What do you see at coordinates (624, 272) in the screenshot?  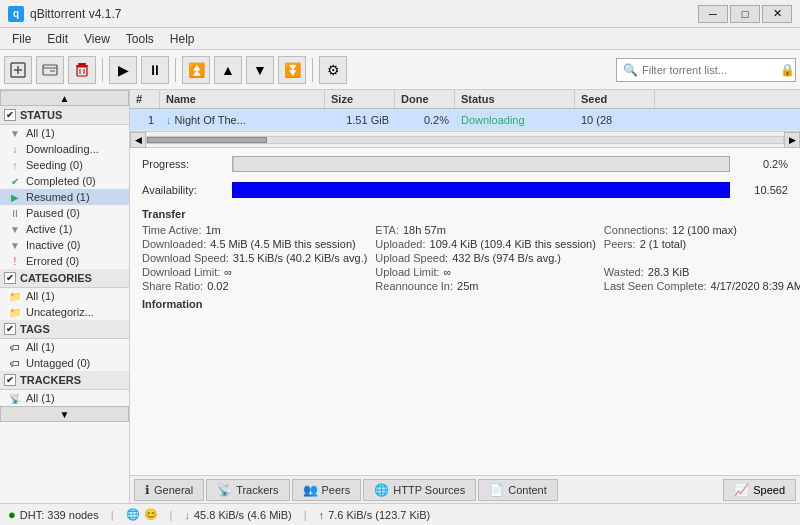 I see `wasted-label: Wasted:` at bounding box center [624, 272].